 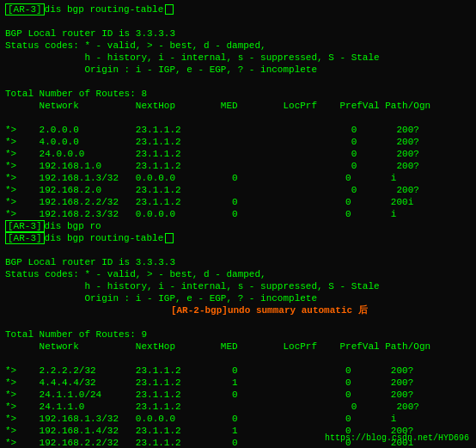 What do you see at coordinates (238, 58) in the screenshot?
I see `line-status-h-1: h - history, i - internal, s - suppresse…` at bounding box center [238, 58].